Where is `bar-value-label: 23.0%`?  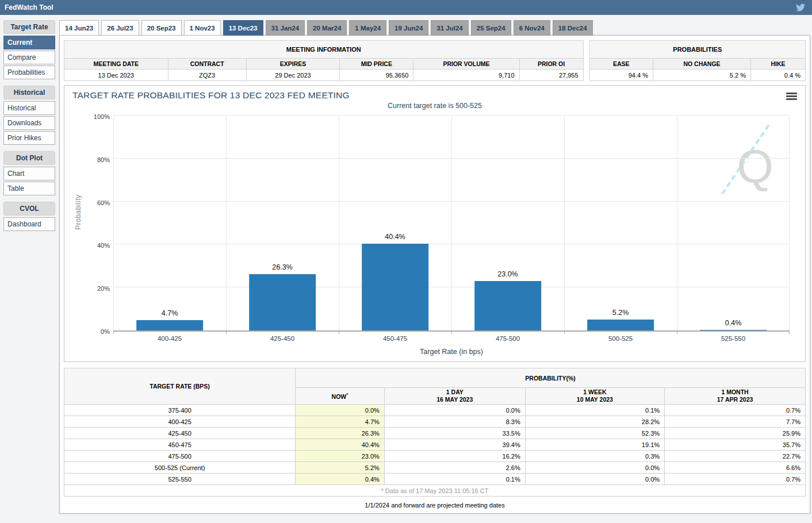
bar-value-label: 23.0% is located at coordinates (508, 274).